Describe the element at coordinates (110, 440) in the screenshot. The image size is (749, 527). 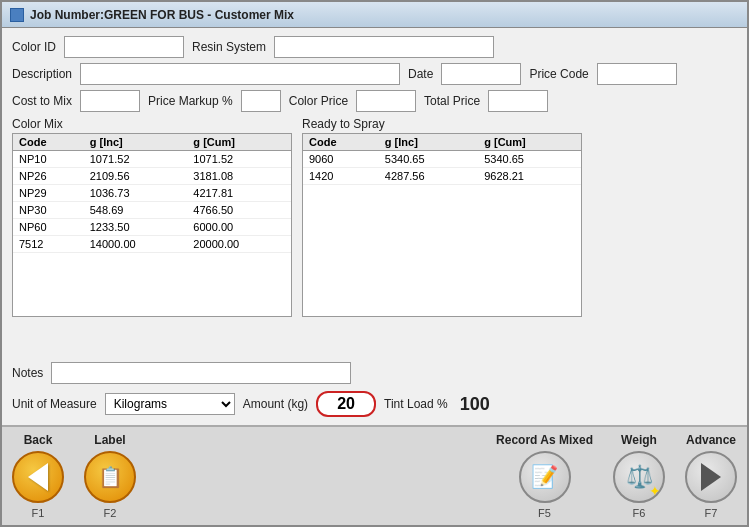
I see `label-label: Label` at that location.